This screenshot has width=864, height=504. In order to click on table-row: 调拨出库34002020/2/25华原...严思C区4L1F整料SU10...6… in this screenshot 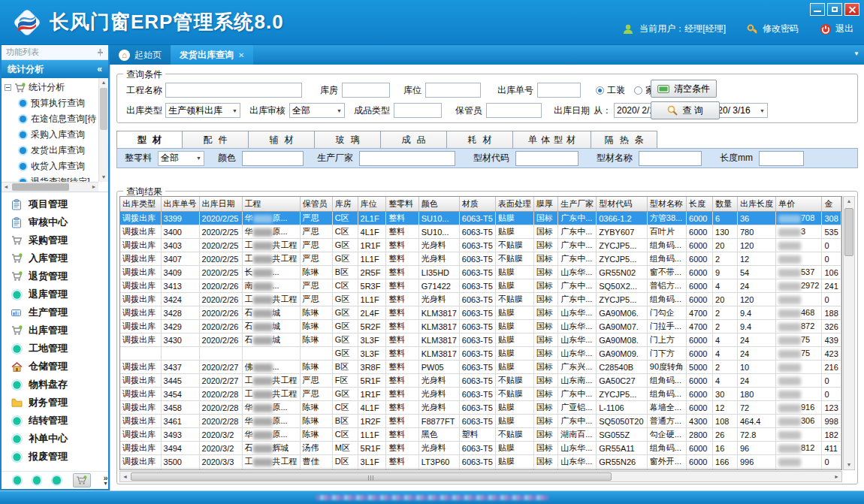, I will do `click(481, 232)`.